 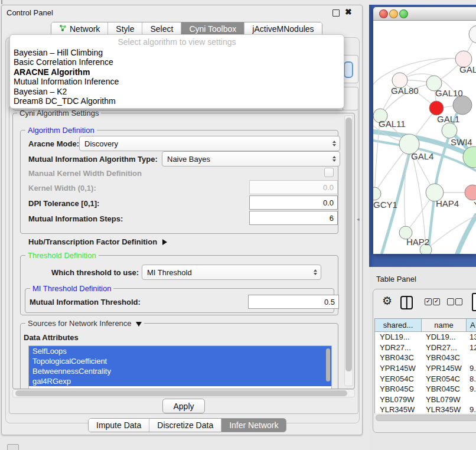 What do you see at coordinates (396, 279) in the screenshot?
I see `table-panel-title: Table Panel` at bounding box center [396, 279].